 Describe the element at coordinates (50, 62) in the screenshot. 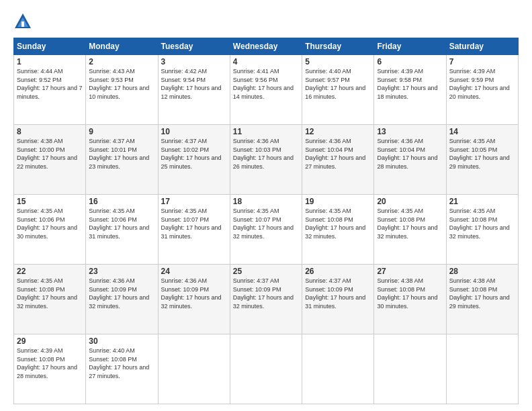

I see `day-number: 1` at that location.